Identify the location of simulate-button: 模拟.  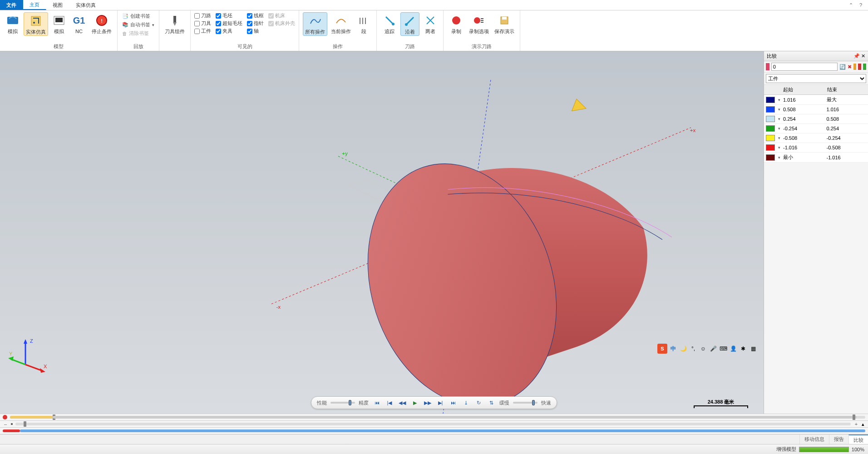
(13, 24).